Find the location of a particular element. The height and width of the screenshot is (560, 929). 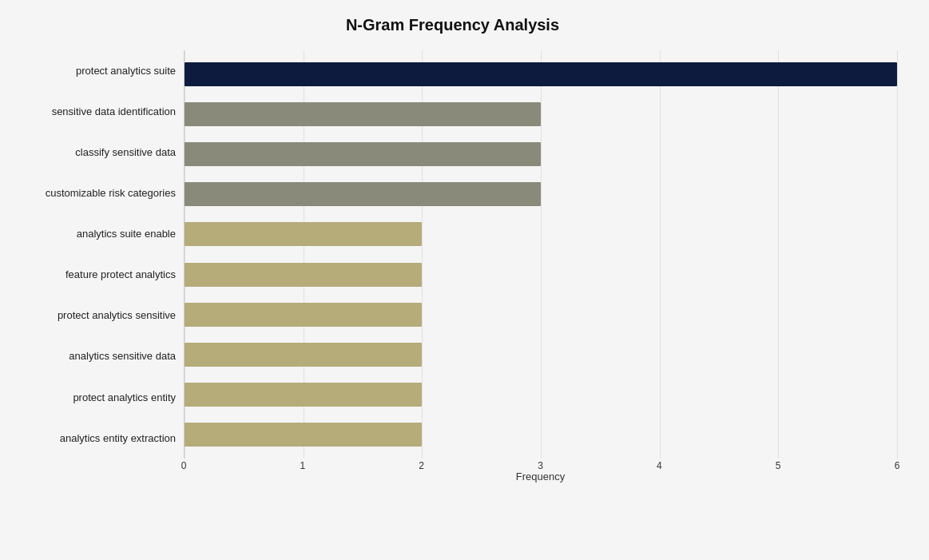

y-label: feature protect analytics is located at coordinates (92, 275).